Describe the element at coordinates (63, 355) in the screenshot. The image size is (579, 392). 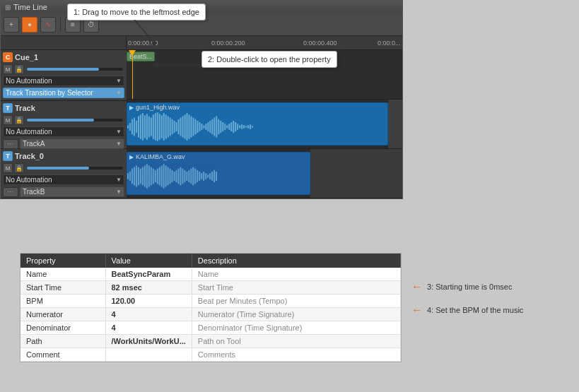
I see `prop-name-6: Comment` at that location.